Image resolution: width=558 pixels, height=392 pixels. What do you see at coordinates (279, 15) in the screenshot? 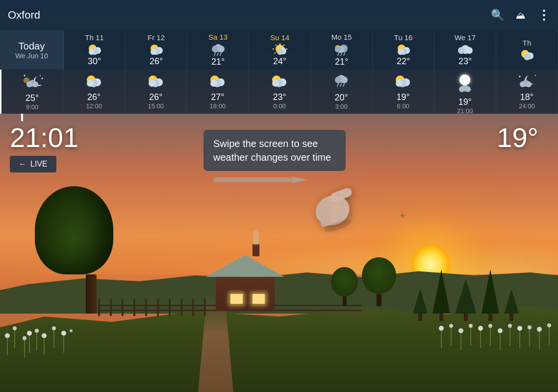
I see `top-bar: Oxford 🔍 ⛰ ⋮` at bounding box center [279, 15].